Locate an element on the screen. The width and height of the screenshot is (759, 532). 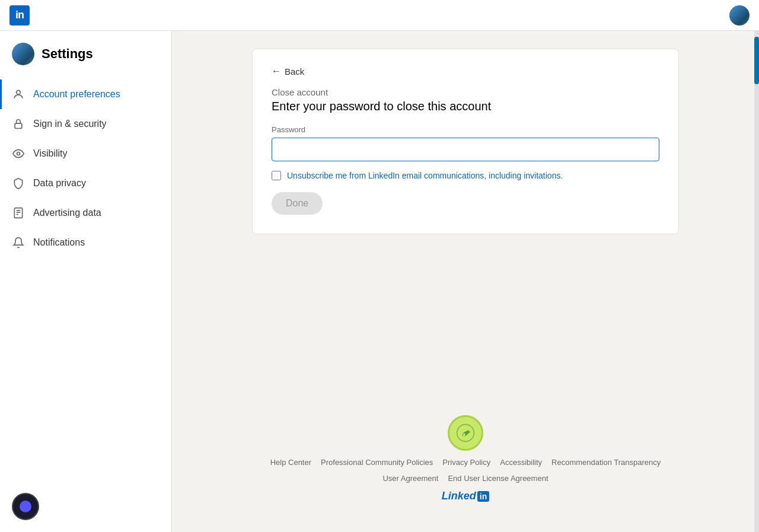
footer-icon is located at coordinates (465, 433).